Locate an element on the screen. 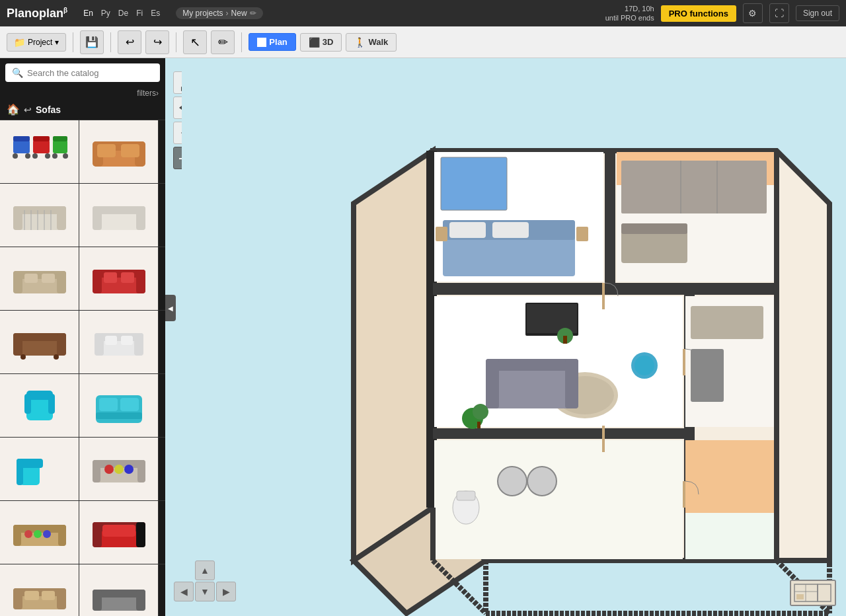  project-menu-button: 📁 Project ▾ is located at coordinates (36, 42).